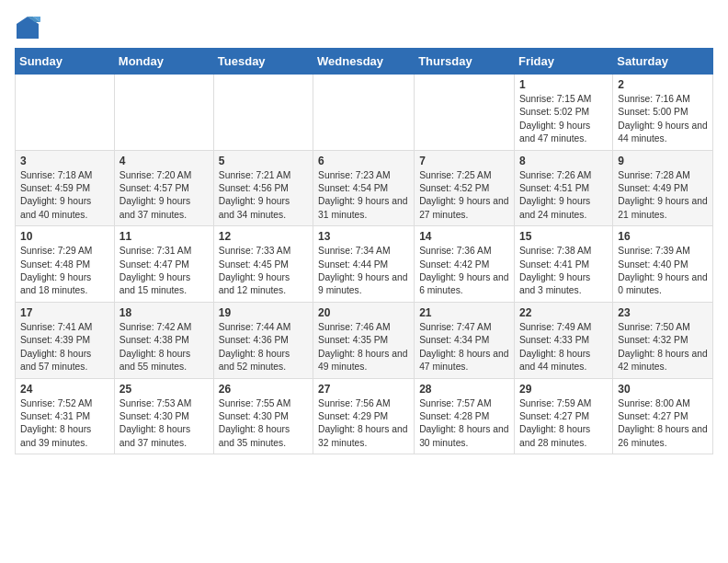 The image size is (728, 563). I want to click on calendar-cell: 17Sunrise: 7:41 AMSunset: 4:39 PMDayligh…, so click(65, 340).